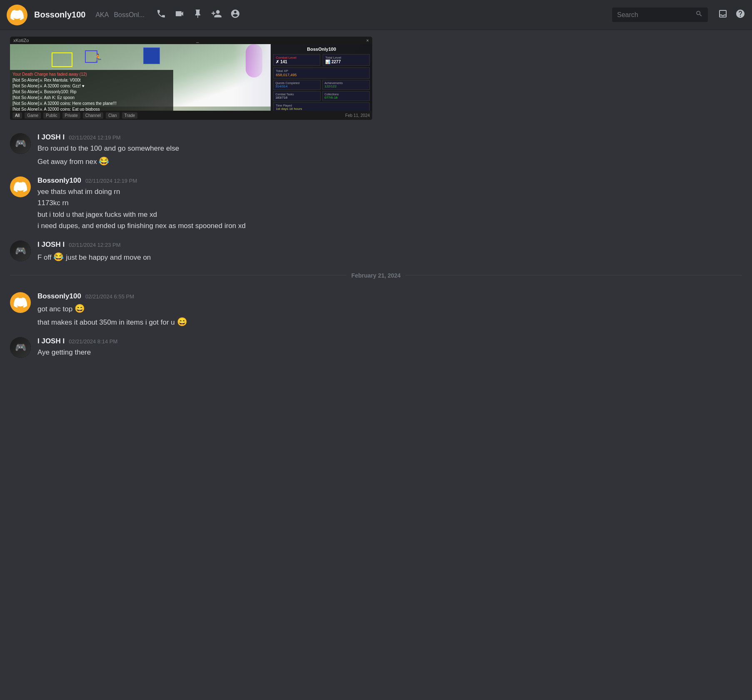 The height and width of the screenshot is (700, 752). What do you see at coordinates (59, 181) in the screenshot?
I see `username-2: Bossonly100` at bounding box center [59, 181].